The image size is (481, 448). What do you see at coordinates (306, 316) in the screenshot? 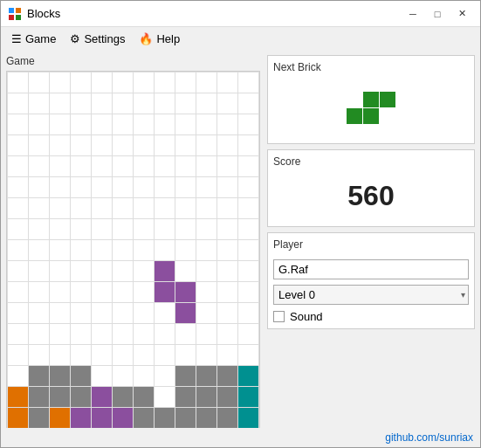
I see `sound-label: Sound` at bounding box center [306, 316].